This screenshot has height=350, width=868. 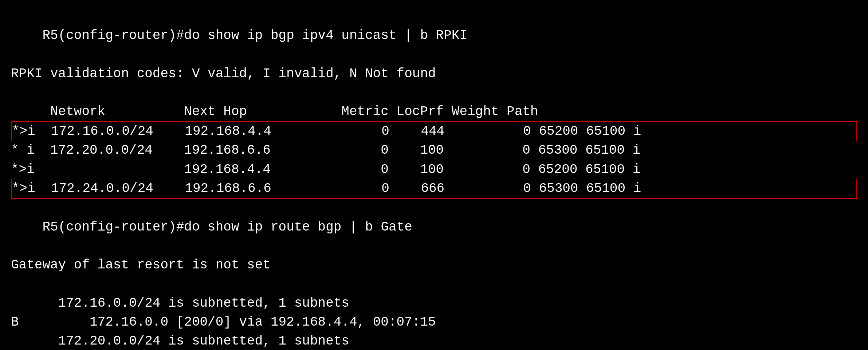 I want to click on cmd-2: do show ip route bgp | b Gate, so click(x=298, y=227).